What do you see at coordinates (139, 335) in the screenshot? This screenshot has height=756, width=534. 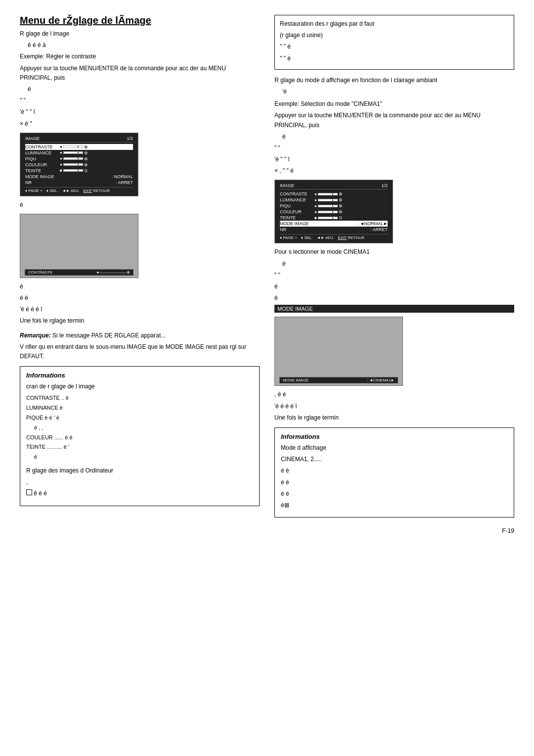 I see `remark-text: Remarque: Si le message PAS DE RGLAGE ap…` at bounding box center [139, 335].